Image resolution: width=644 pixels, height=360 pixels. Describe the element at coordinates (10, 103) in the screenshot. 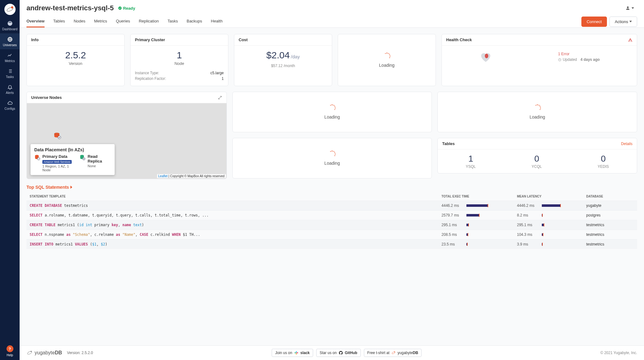

I see `cloud-icon` at that location.